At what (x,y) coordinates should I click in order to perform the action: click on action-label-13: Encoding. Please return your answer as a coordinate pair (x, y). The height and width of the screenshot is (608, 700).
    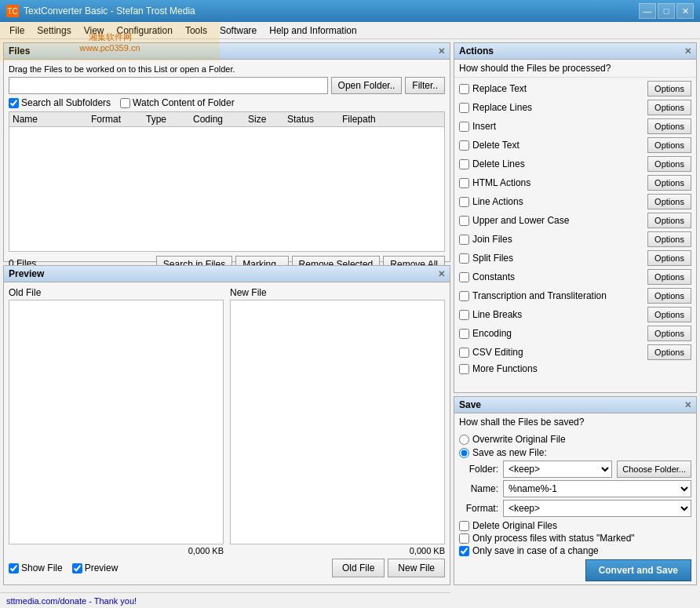
    Looking at the image, I should click on (492, 333).